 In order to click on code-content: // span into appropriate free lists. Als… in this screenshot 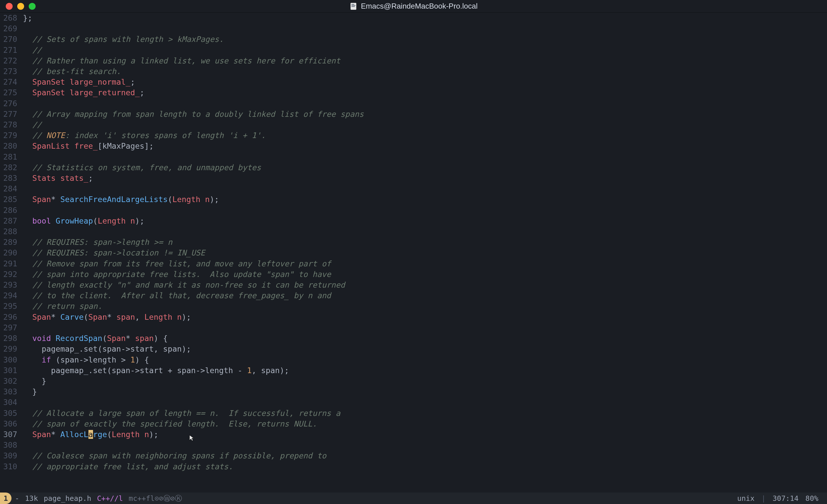, I will do `click(425, 274)`.